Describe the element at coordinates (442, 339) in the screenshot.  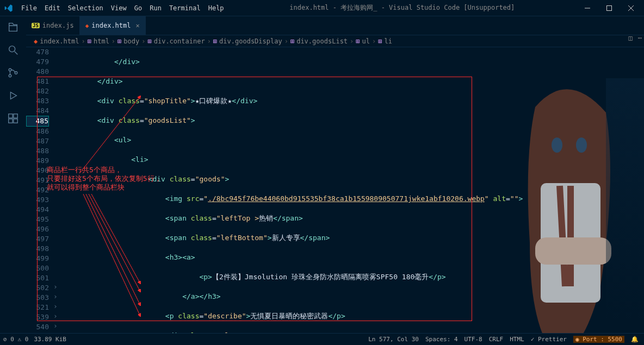
I see `status-indent: Spaces: 4` at that location.